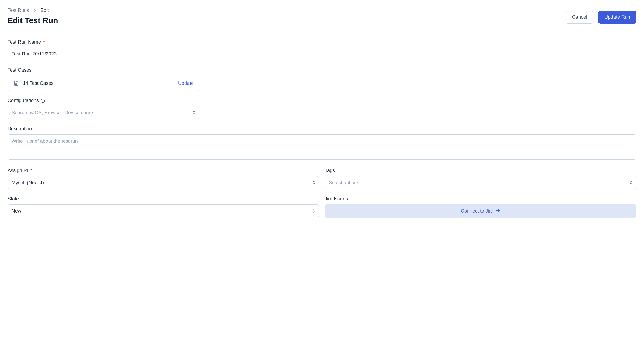 The width and height of the screenshot is (644, 355). I want to click on state-select: New, so click(163, 211).